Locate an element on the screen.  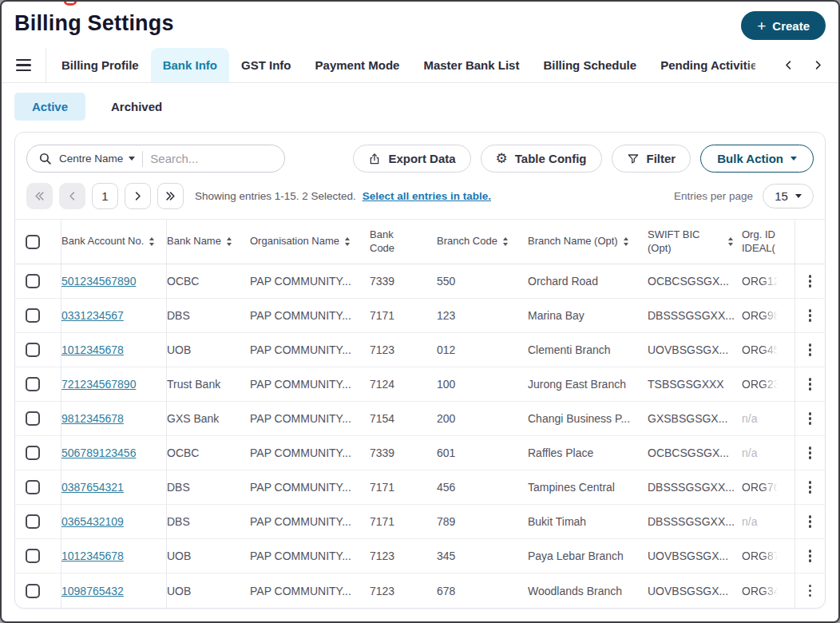
previous-page-button is located at coordinates (72, 196).